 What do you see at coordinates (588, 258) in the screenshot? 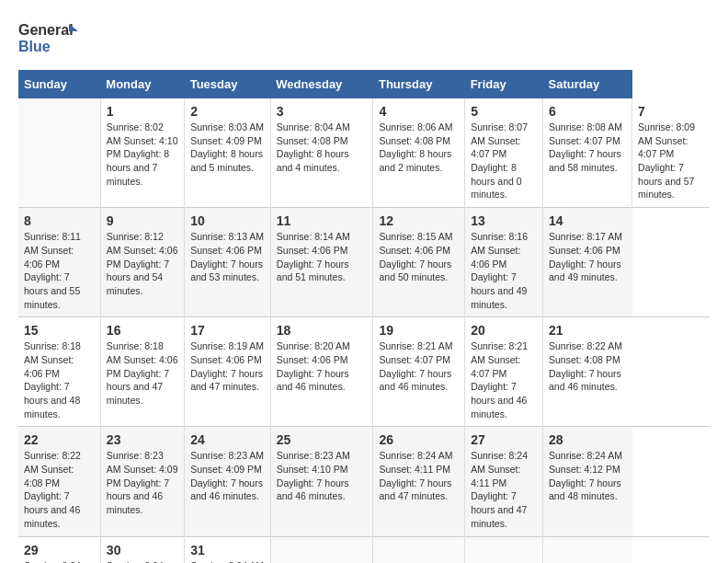
I see `day-info: Sunrise: 8:17 AM Sunset: 4:06 PM Dayligh…` at bounding box center [588, 258].